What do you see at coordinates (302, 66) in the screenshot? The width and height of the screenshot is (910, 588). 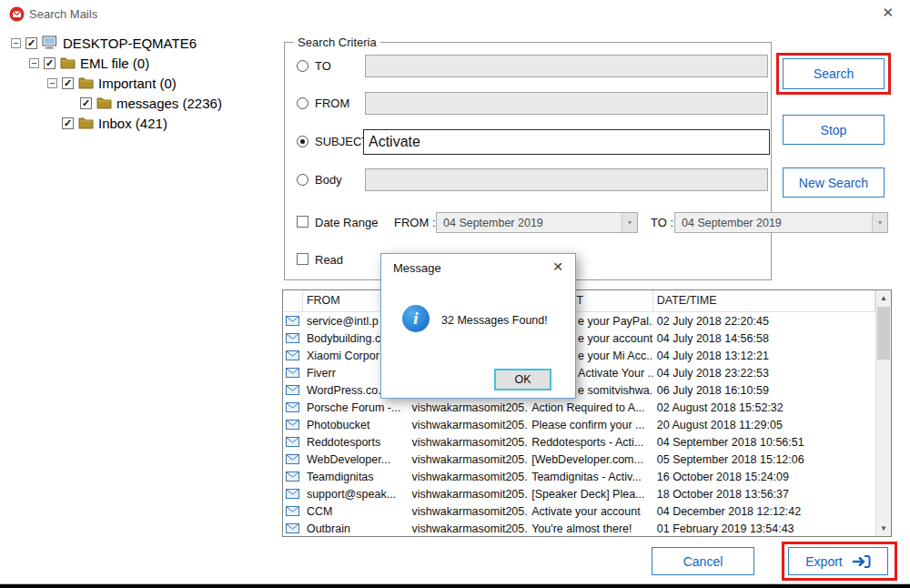 I see `radio-to` at bounding box center [302, 66].